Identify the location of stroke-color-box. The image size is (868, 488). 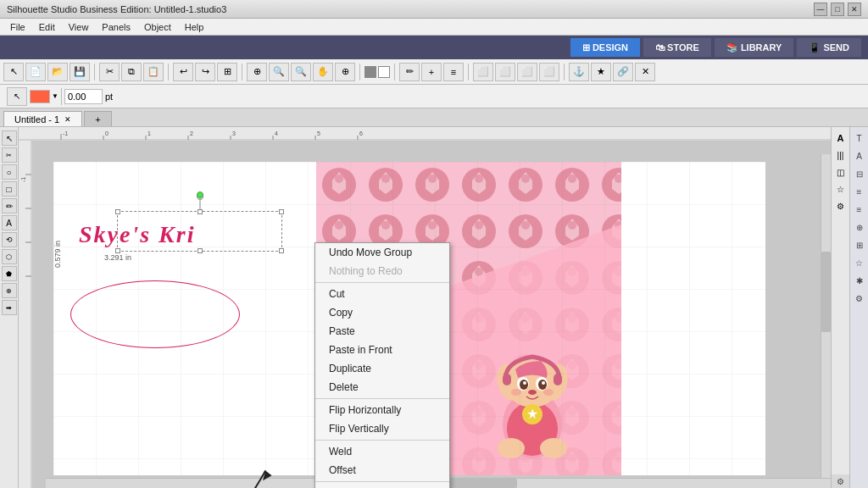
(370, 72).